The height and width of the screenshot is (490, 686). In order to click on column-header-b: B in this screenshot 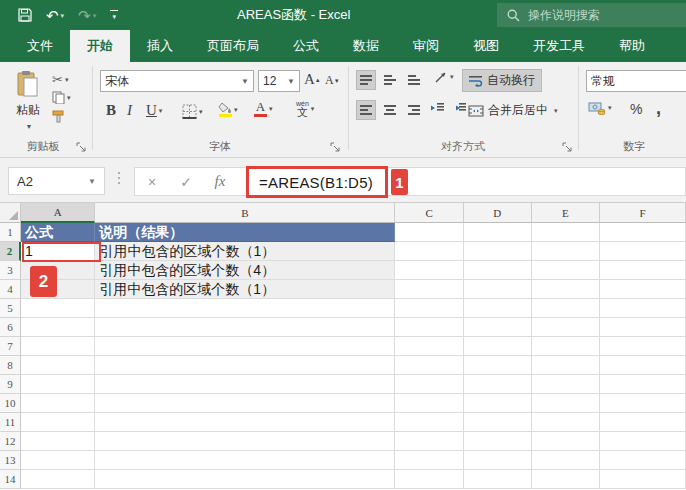, I will do `click(245, 213)`.